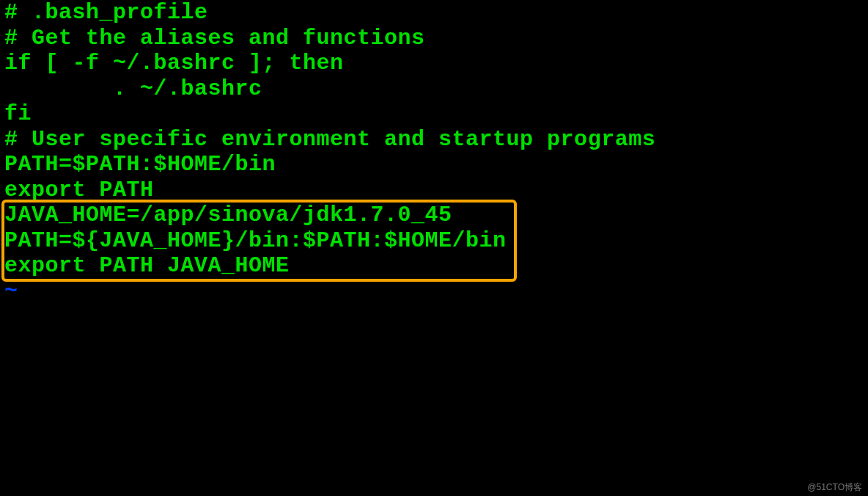  Describe the element at coordinates (434, 63) in the screenshot. I see `code-line: if [ -f ~/.bashrc ]; then` at that location.